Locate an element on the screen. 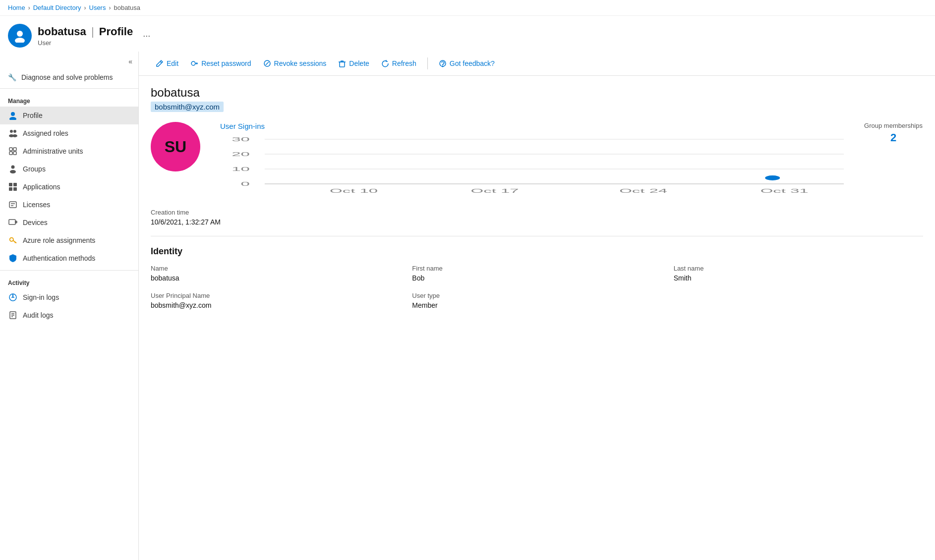 This screenshot has height=560, width=935. applications-icon is located at coordinates (13, 187).